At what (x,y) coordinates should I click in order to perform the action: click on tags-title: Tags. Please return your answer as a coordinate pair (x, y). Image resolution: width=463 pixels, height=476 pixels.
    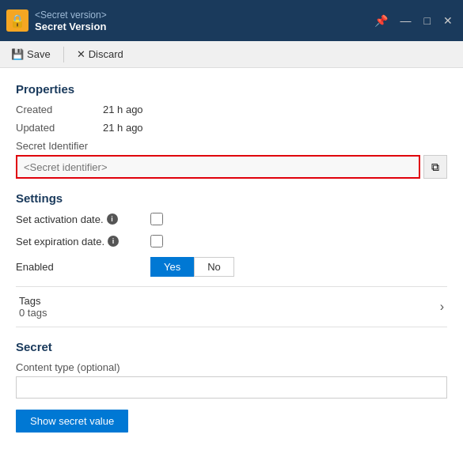
    Looking at the image, I should click on (33, 300).